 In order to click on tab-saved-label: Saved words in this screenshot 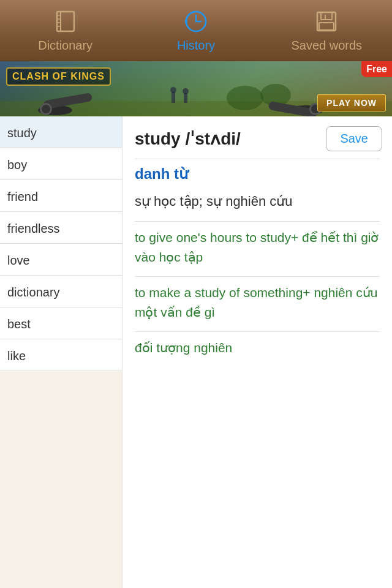, I will do `click(327, 45)`.